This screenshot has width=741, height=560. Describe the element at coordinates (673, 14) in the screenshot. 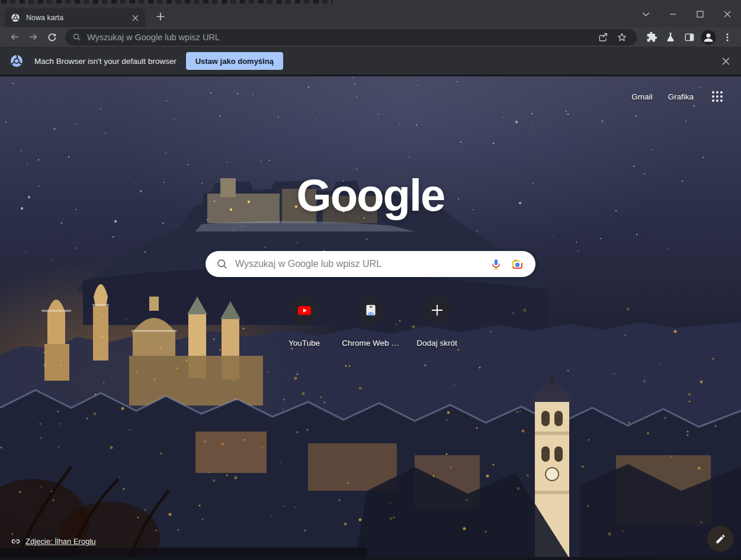

I see `minimize-icon` at that location.